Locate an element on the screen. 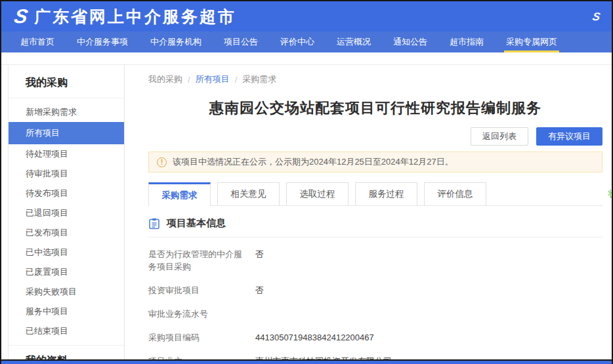 This screenshot has height=364, width=613. footer-blue-strip is located at coordinates (306, 362).